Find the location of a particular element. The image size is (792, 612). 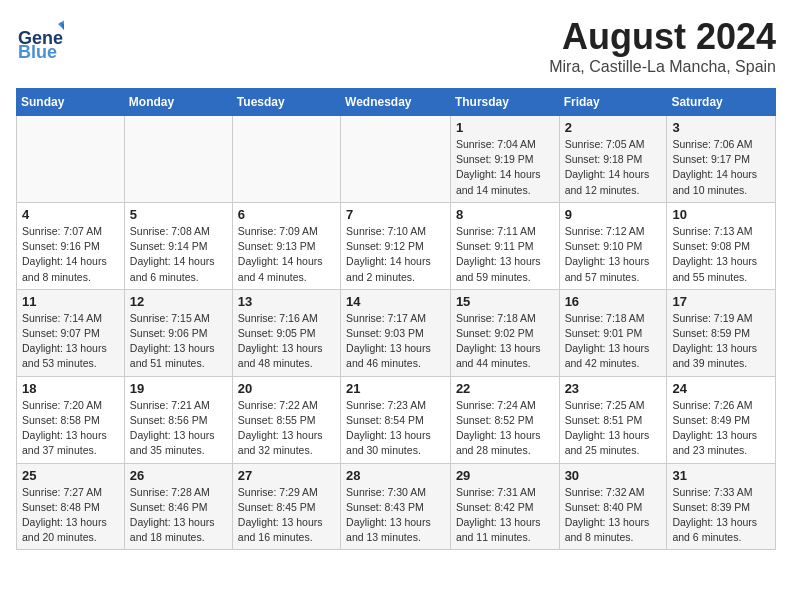

calendar-week-row: 18Sunrise: 7:20 AM Sunset: 8:58 PM Dayli… is located at coordinates (396, 420).